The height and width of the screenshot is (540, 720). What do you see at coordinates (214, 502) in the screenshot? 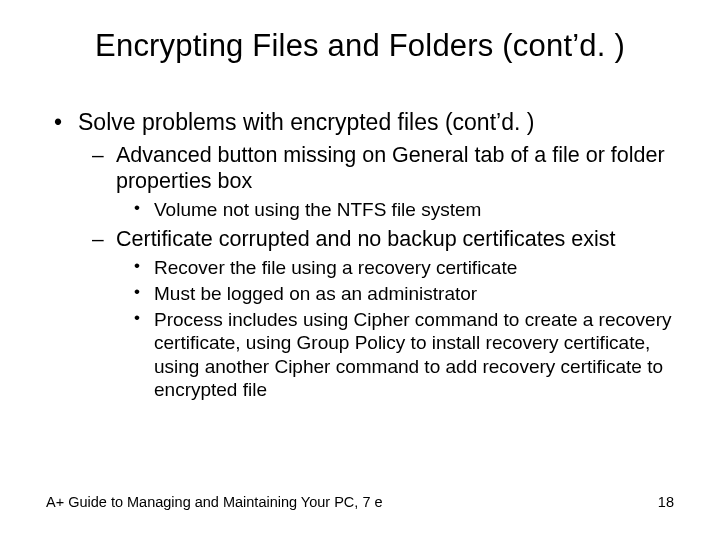
I see `footer-source: A+ Guide to Managing and Maintaining You…` at bounding box center [214, 502].